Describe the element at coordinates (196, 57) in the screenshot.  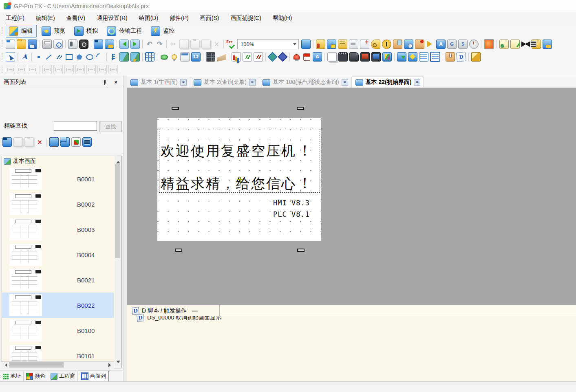
I see `date-part-icon: 12` at that location.